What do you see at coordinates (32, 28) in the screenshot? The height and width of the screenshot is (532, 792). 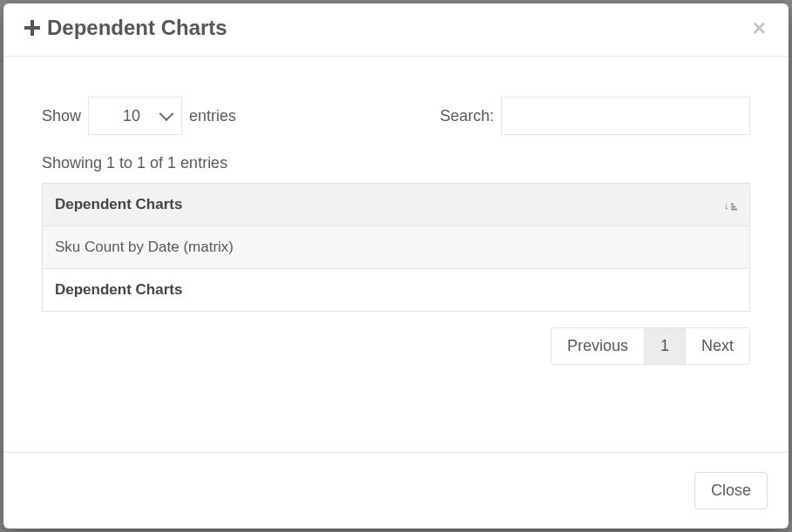 I see `plus-icon` at bounding box center [32, 28].